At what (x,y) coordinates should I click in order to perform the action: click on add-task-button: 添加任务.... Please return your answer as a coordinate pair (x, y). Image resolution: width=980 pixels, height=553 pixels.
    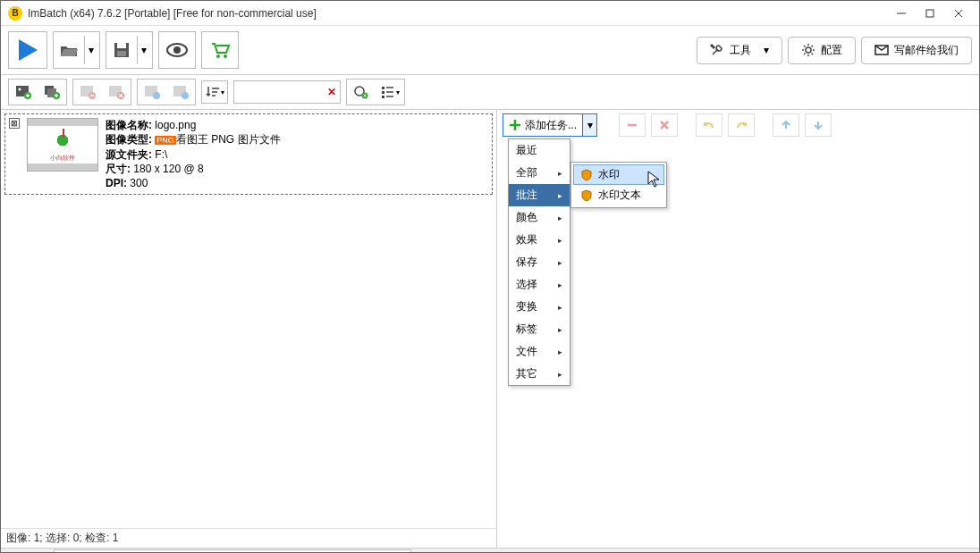
    Looking at the image, I should click on (543, 125).